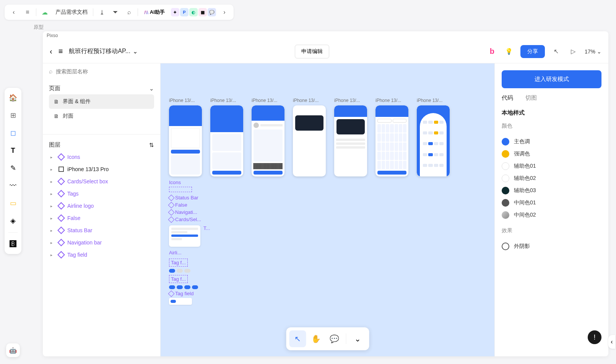 The width and height of the screenshot is (616, 364). Describe the element at coordinates (190, 212) in the screenshot. I see `component-label: Navigati...` at that location.